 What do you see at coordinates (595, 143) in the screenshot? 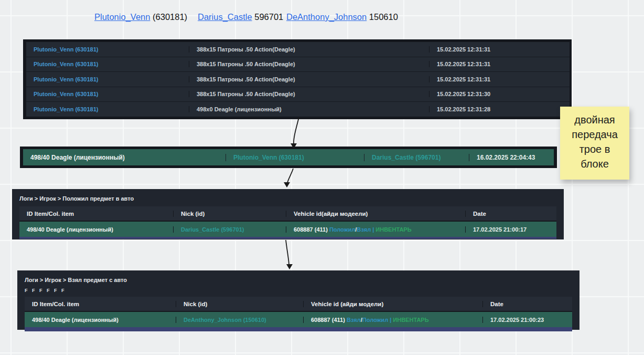
I see `sticky-note: двойная передача трое в блоке` at bounding box center [595, 143].